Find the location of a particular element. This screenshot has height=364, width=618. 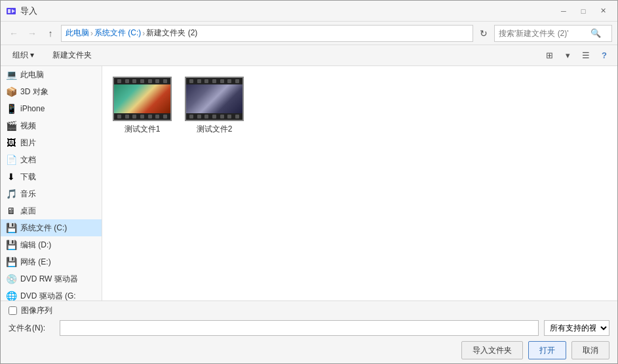

this-pc-icon: 💻 is located at coordinates (11, 75).